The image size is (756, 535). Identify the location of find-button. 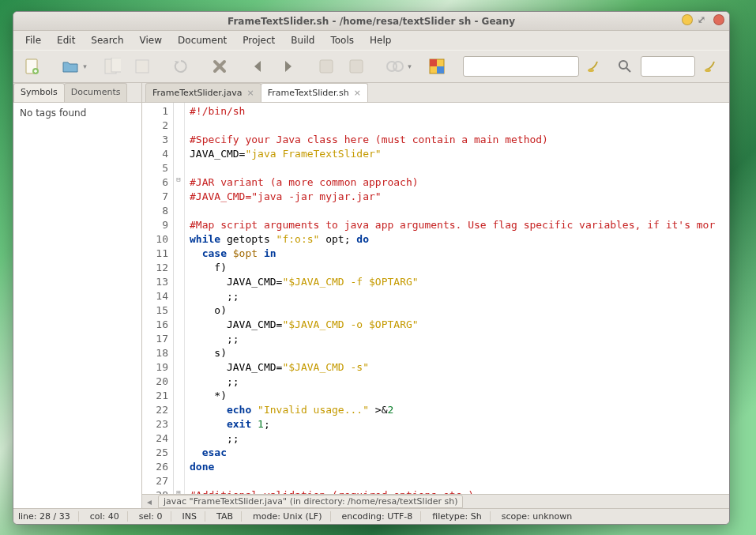
(624, 66).